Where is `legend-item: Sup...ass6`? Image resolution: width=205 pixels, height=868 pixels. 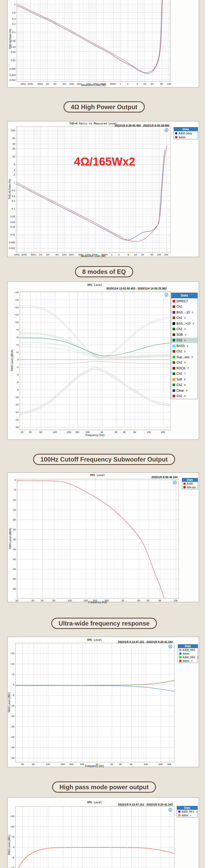 legend-item: Sup...ass6 is located at coordinates (184, 357).